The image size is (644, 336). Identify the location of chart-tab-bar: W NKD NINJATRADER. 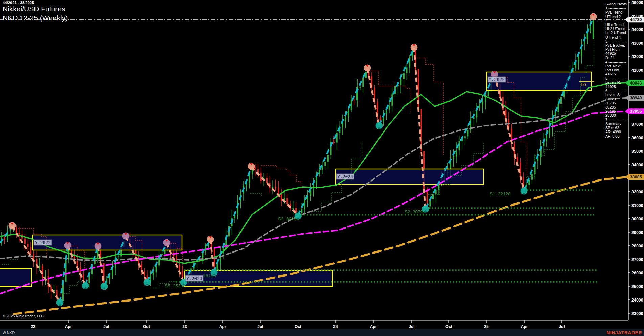
(322, 333).